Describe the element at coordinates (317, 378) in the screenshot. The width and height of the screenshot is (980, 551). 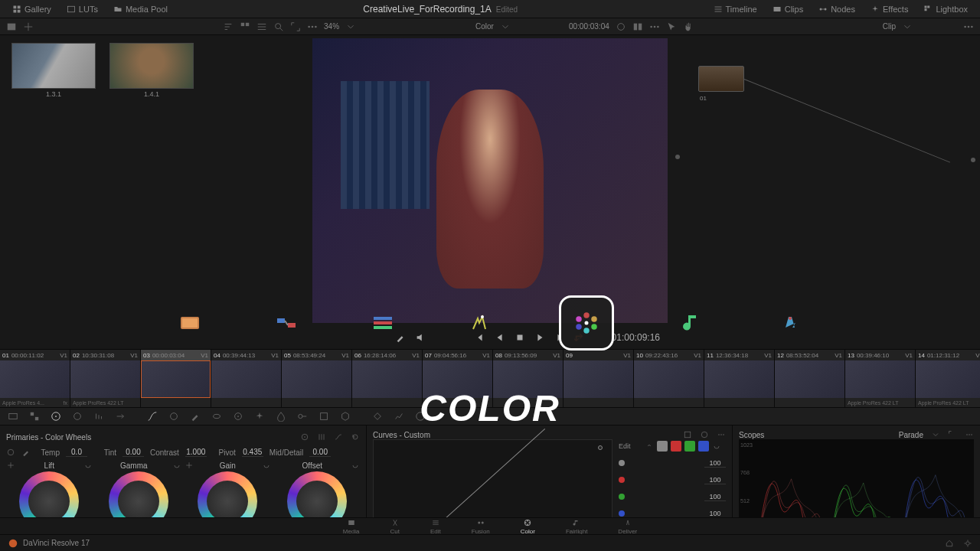
I see `clip-thumb: 0508:53:49:24V1` at that location.